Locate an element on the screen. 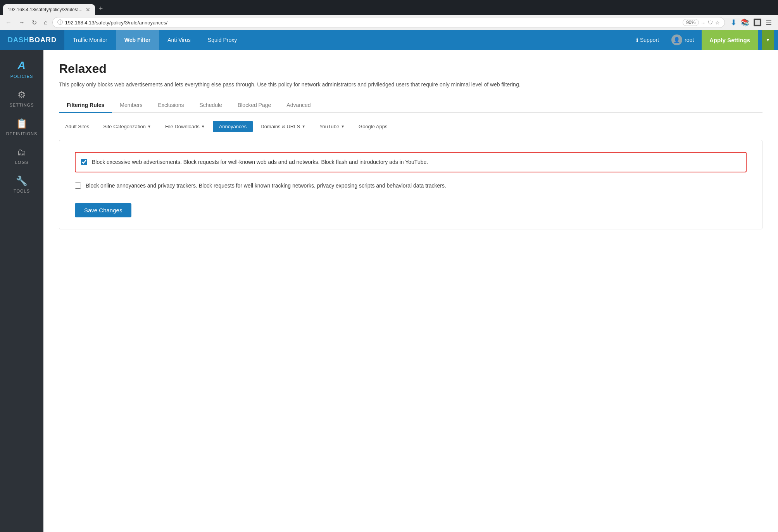  header-nav: Traffic Monitor Web Filter Anti Virus Sq… is located at coordinates (155, 40).